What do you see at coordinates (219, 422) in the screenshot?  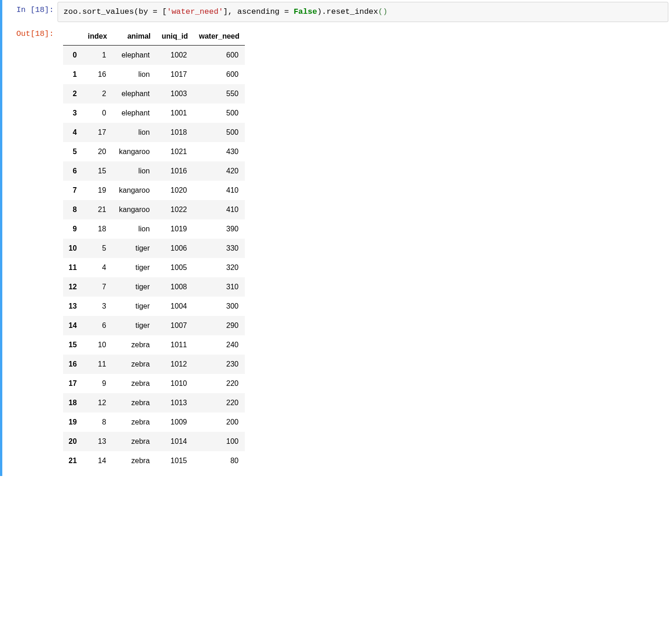 I see `cell-water_need: 200` at bounding box center [219, 422].